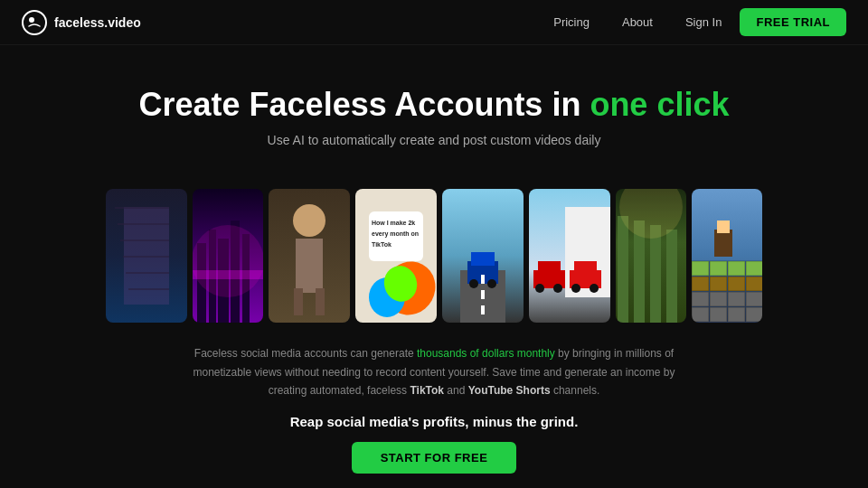  What do you see at coordinates (637, 22) in the screenshot?
I see `nav-about: About` at bounding box center [637, 22].